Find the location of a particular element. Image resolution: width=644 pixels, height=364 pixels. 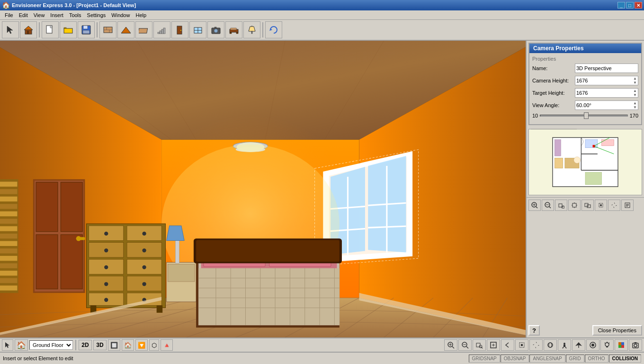

map-zoom-sel-button is located at coordinates (601, 205).